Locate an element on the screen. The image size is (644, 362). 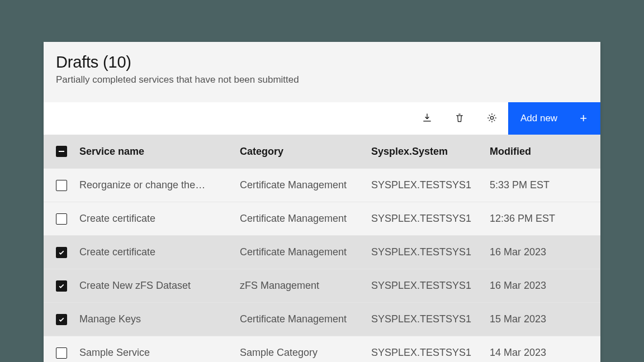
column-header-modified: Modified is located at coordinates (545, 152).